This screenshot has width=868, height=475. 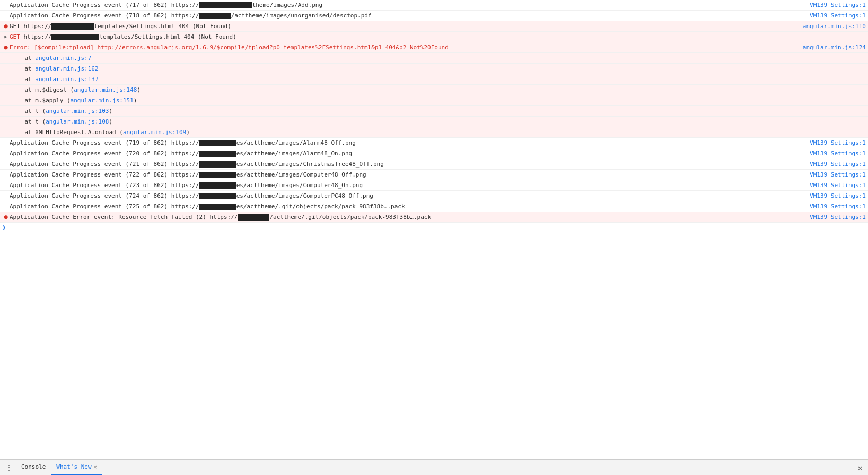 What do you see at coordinates (9, 468) in the screenshot?
I see `tab-menu-icon: ⋮` at bounding box center [9, 468].